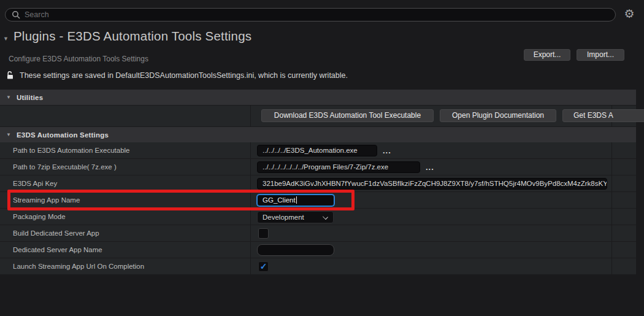 This screenshot has height=316, width=644. Describe the element at coordinates (318, 116) in the screenshot. I see `utilities-body: Download E3DS Automation Tool Executable…` at that location.